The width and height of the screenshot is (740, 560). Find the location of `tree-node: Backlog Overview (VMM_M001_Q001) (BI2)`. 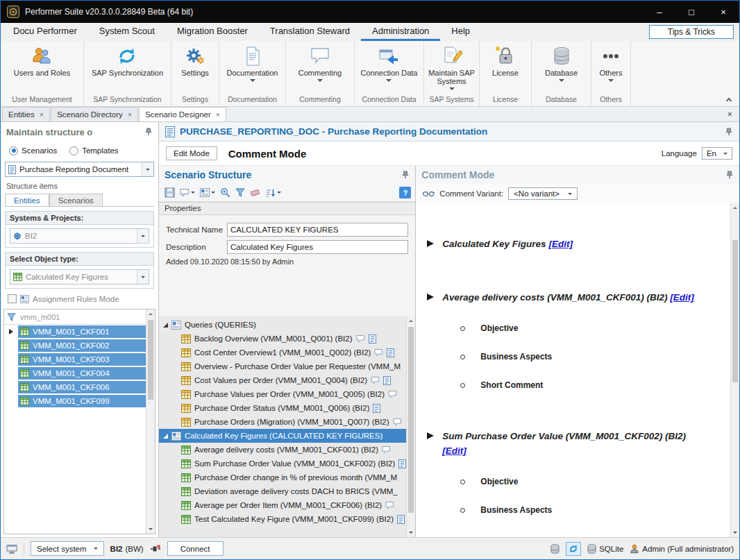

tree-node: Backlog Overview (VMM_M001_Q001) (BI2) is located at coordinates (283, 339).